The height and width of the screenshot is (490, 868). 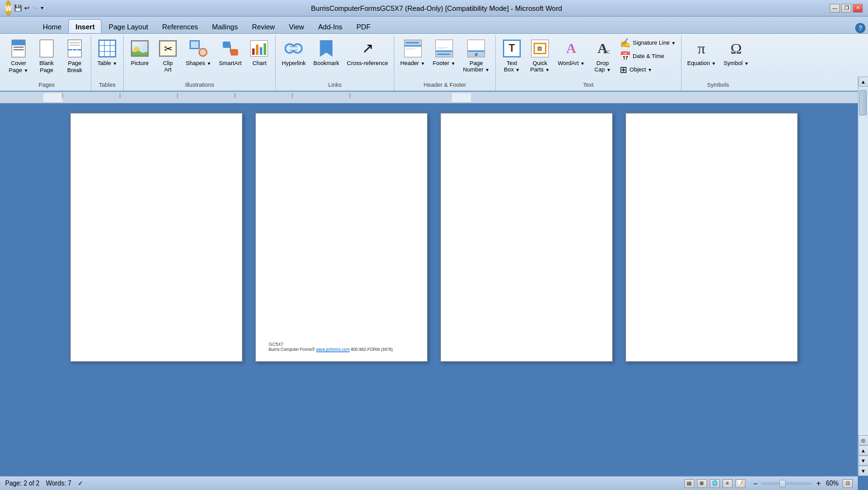 What do you see at coordinates (85, 26) in the screenshot?
I see `tab-insert: Insert` at bounding box center [85, 26].